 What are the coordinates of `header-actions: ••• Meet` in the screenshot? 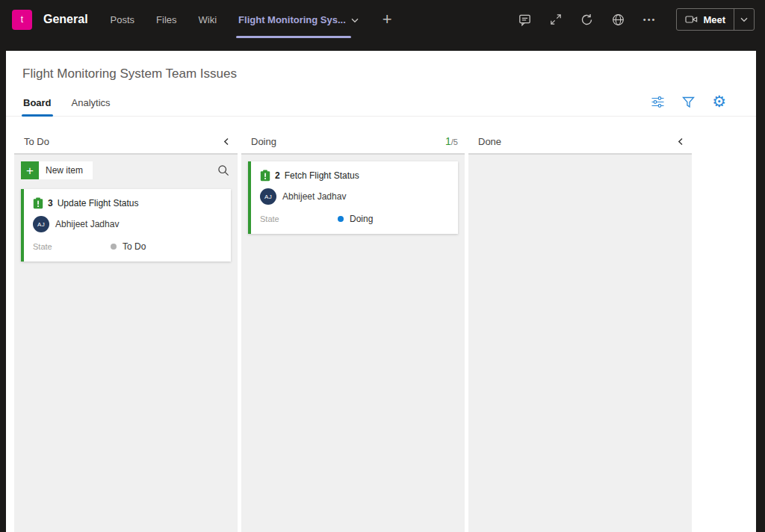 It's located at (637, 19).